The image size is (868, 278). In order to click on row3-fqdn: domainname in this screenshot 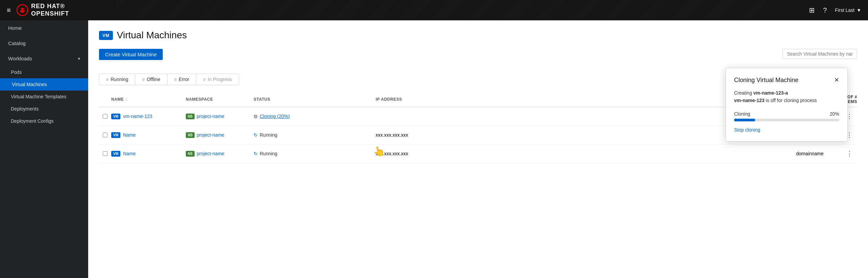, I will do `click(820, 154)`.